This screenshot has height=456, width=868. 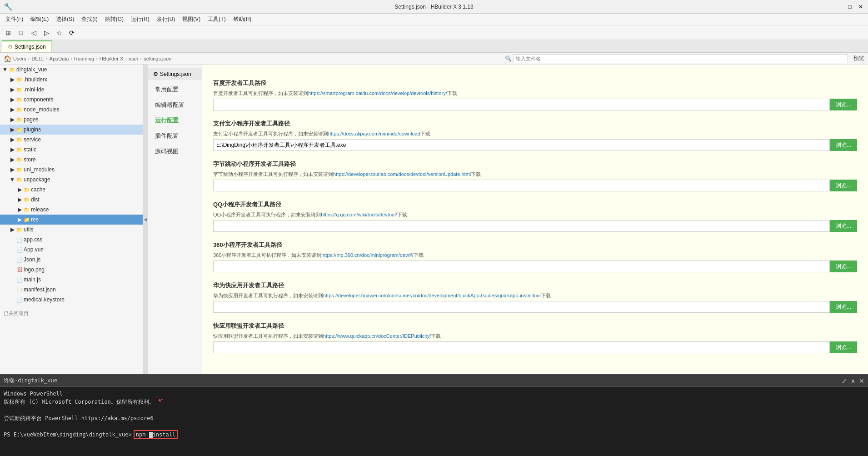 I want to click on section-title-bytedance: 字节跳动小程序开发者工具路径, so click(x=535, y=164).